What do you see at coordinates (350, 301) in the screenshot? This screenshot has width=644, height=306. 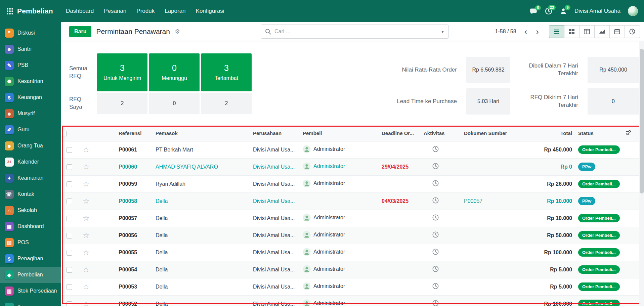 I see `table-row: ☆ P00052 Della Divisi Amal Usa... Admini…` at bounding box center [350, 301].